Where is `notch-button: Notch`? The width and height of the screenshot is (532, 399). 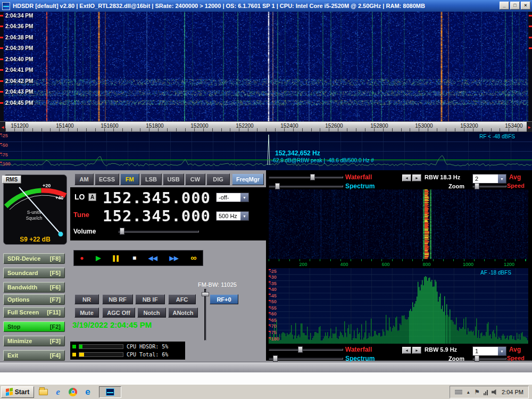
notch-button: Notch is located at coordinates (152, 313).